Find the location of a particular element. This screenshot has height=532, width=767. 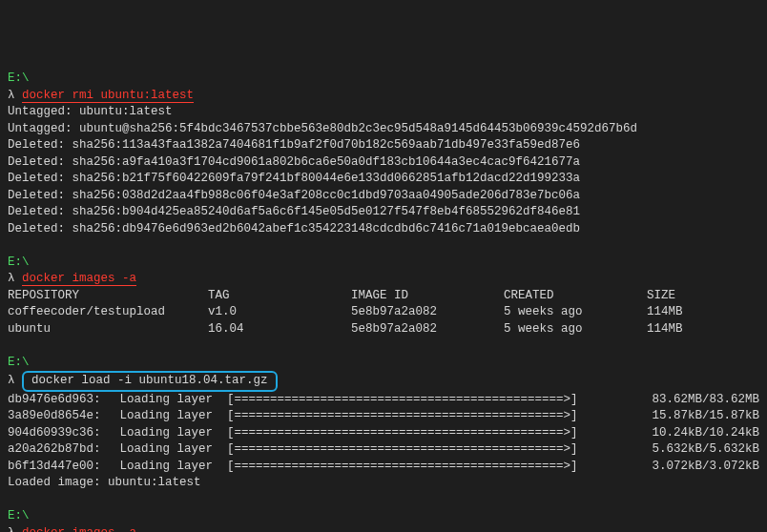

table-row: ubuntu16.045e8b97a2a0825 weeks ago114MB is located at coordinates (384, 330).